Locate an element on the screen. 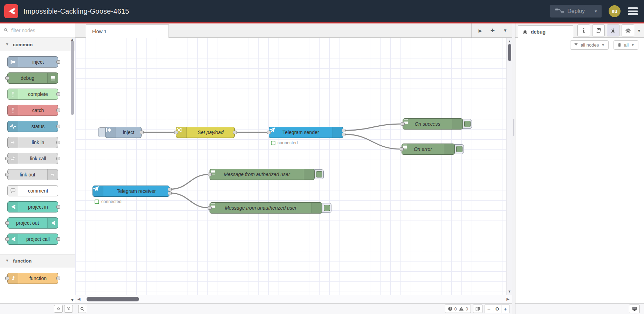  palette-node-project-call: project call is located at coordinates (33, 239).